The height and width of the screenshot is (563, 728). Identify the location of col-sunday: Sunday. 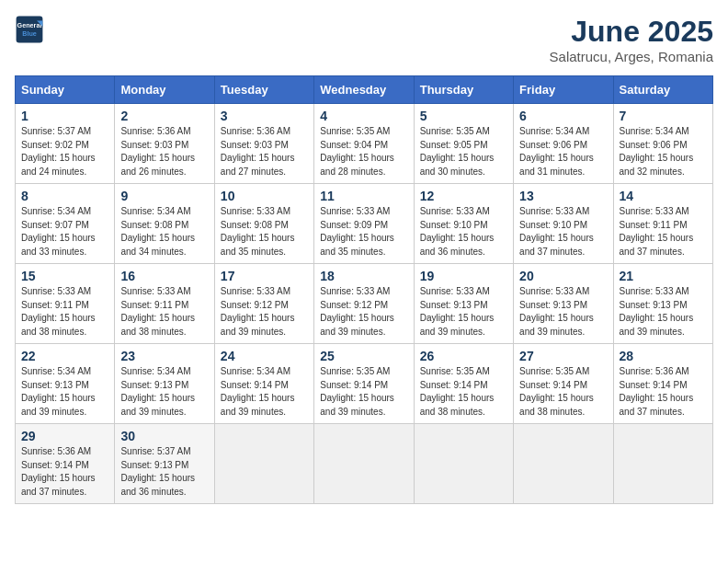
(65, 90).